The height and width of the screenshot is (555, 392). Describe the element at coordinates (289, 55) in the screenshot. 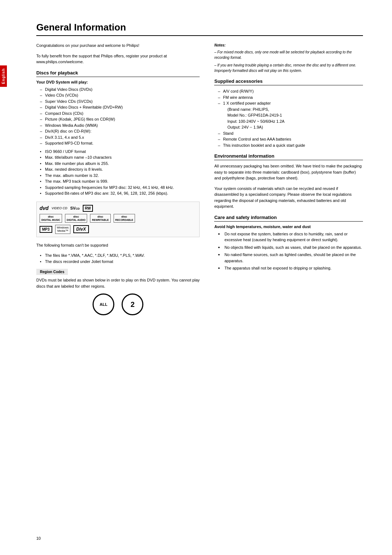

I see `note1: – For mixed mode discs, only one mode wi…` at that location.